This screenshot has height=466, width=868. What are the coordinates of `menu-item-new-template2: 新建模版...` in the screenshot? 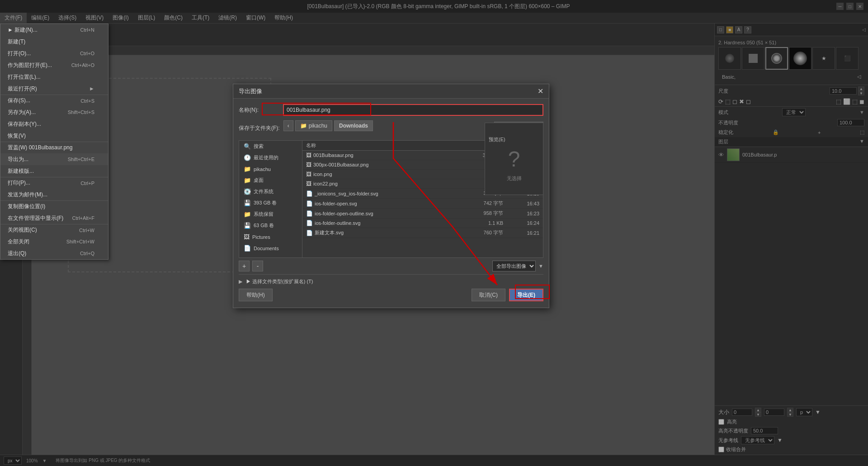 It's located at (54, 171).